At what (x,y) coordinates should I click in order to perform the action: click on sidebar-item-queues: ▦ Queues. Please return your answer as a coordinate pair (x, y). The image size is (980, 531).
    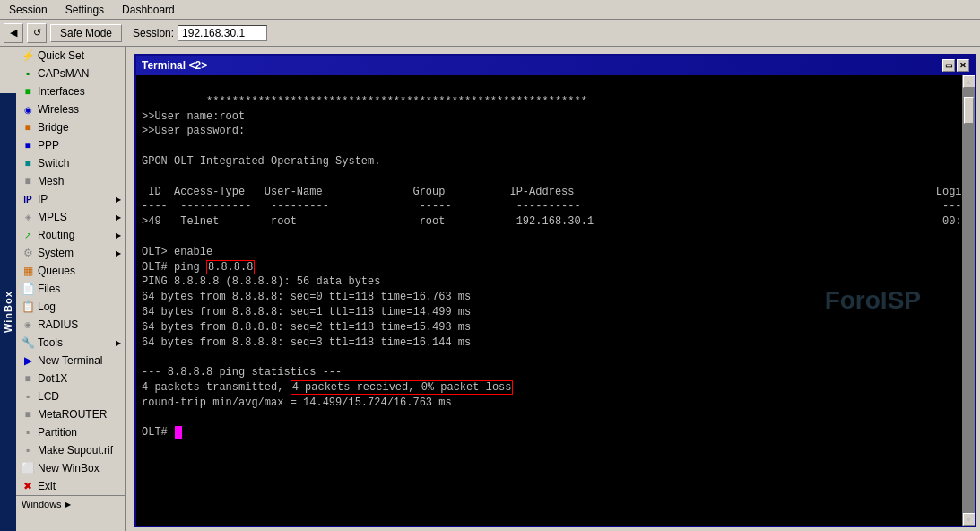
    Looking at the image, I should click on (70, 271).